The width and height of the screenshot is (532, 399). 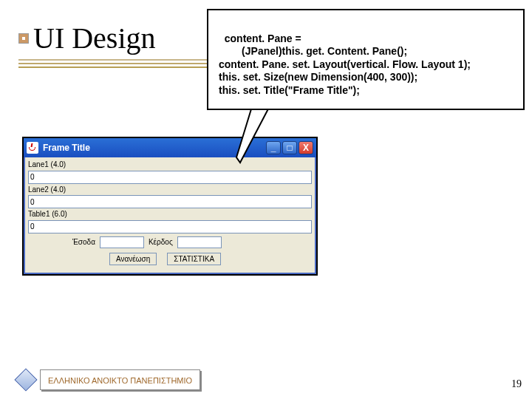 I want to click on table1-label: Table1 (6.0), so click(x=170, y=214).